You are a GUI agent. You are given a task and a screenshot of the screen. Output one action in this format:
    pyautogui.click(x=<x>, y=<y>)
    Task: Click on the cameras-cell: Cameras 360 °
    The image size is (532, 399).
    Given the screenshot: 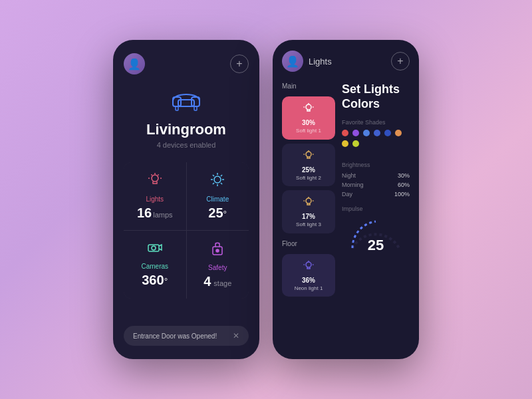 What is the action you would take?
    pyautogui.click(x=155, y=265)
    